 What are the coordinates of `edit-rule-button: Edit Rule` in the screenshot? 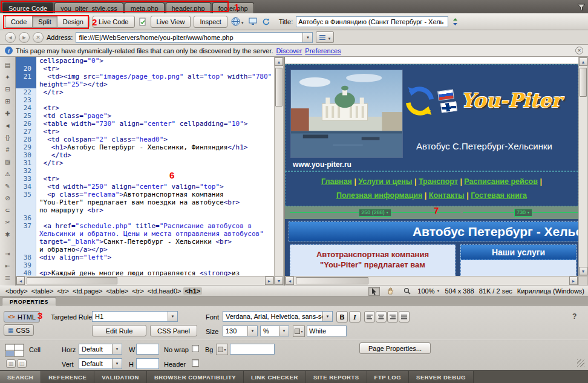 It's located at (119, 330).